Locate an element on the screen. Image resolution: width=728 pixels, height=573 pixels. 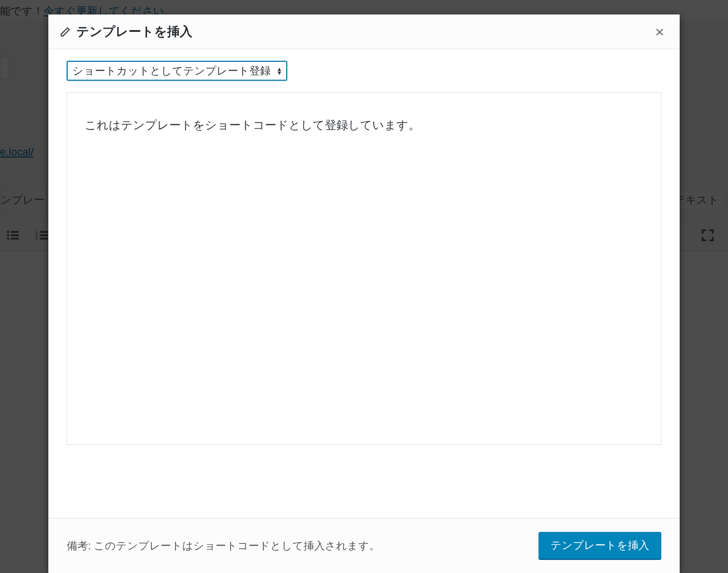
template-select-wrap: ショートカットとしてテンプレート登録 ▲▼ is located at coordinates (177, 71).